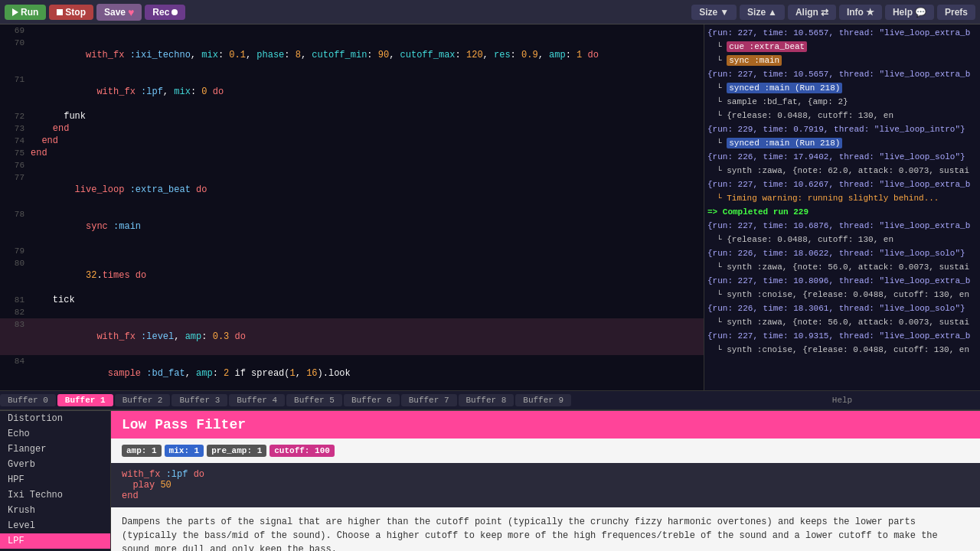 The width and height of the screenshot is (980, 551). Describe the element at coordinates (956, 12) in the screenshot. I see `prefs-button: Prefs` at that location.